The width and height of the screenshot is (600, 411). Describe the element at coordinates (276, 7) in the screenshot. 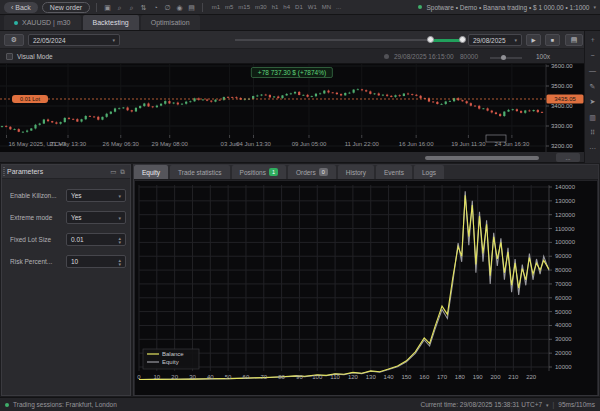

I see `timeframe-list: m1m5m15m30h1h4D1W1MN...` at that location.